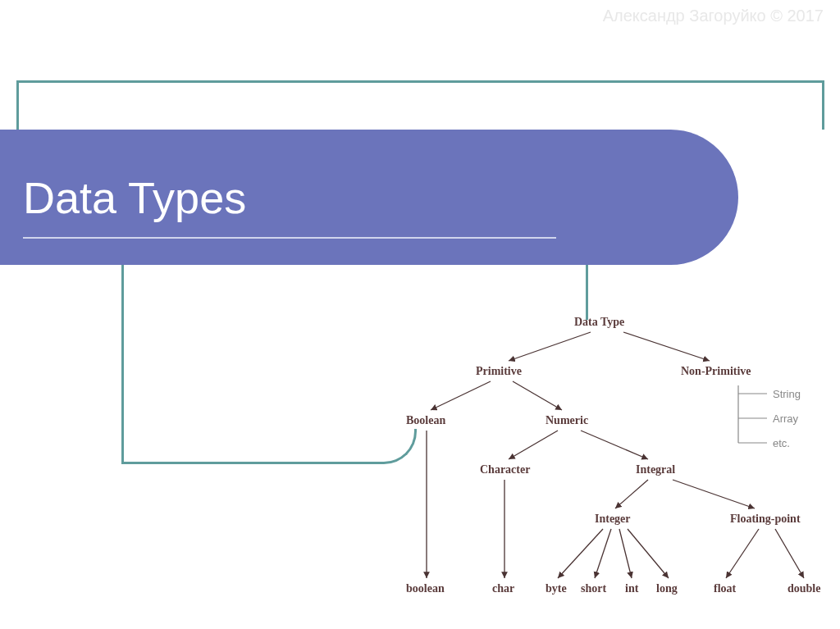  I want to click on node-primitive: Primitive, so click(499, 371).